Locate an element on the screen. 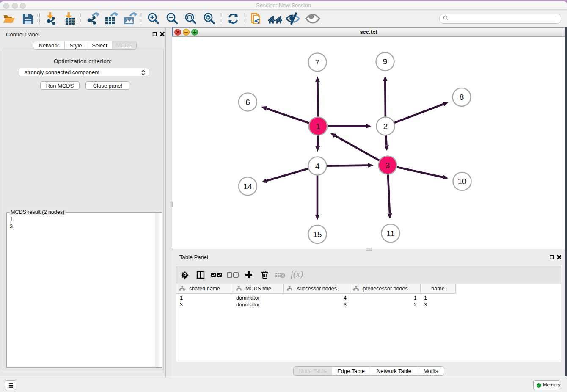  svg-text: 8 is located at coordinates (462, 97).